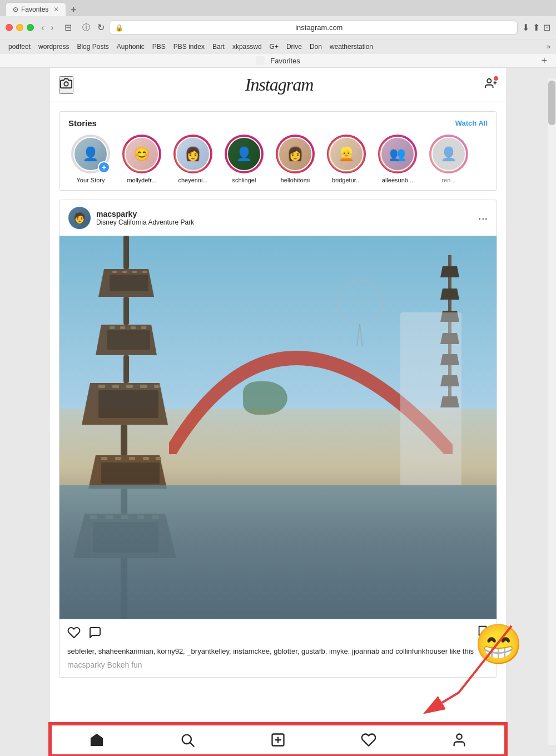  Describe the element at coordinates (278, 653) in the screenshot. I see `post-likes: sebfeiler, shaheenkarimian, korny92, _br…` at that location.